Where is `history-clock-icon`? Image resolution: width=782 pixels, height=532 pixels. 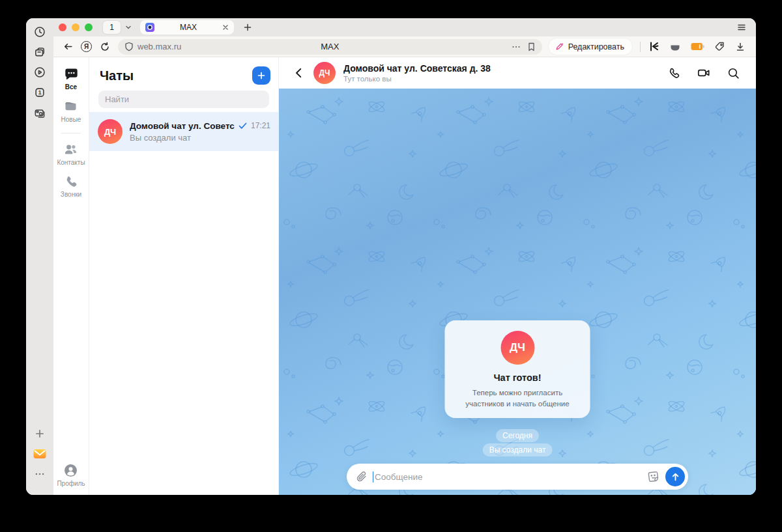
history-clock-icon is located at coordinates (40, 32).